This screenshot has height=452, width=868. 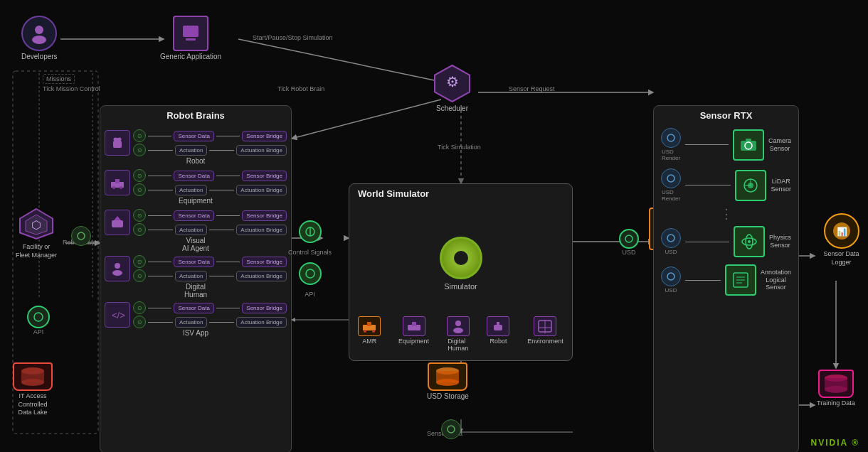 I want to click on usd-circle-icon, so click(x=629, y=239).